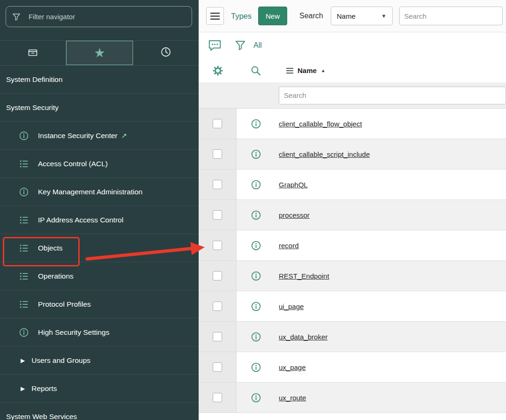 Image resolution: width=506 pixels, height=420 pixels. I want to click on nav-item-key-management-administration: Key Management Administration, so click(99, 192).